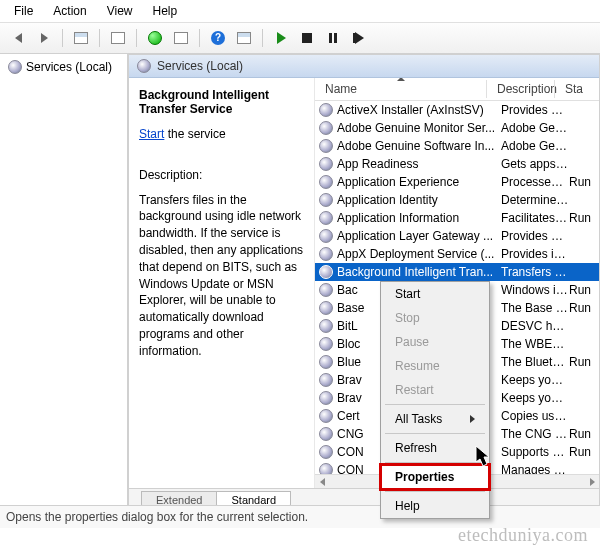 Image resolution: width=600 pixels, height=550 pixels. Describe the element at coordinates (457, 128) in the screenshot. I see `service-row: Adobe Genuine Monitor Ser...Adobe Gen...` at that location.